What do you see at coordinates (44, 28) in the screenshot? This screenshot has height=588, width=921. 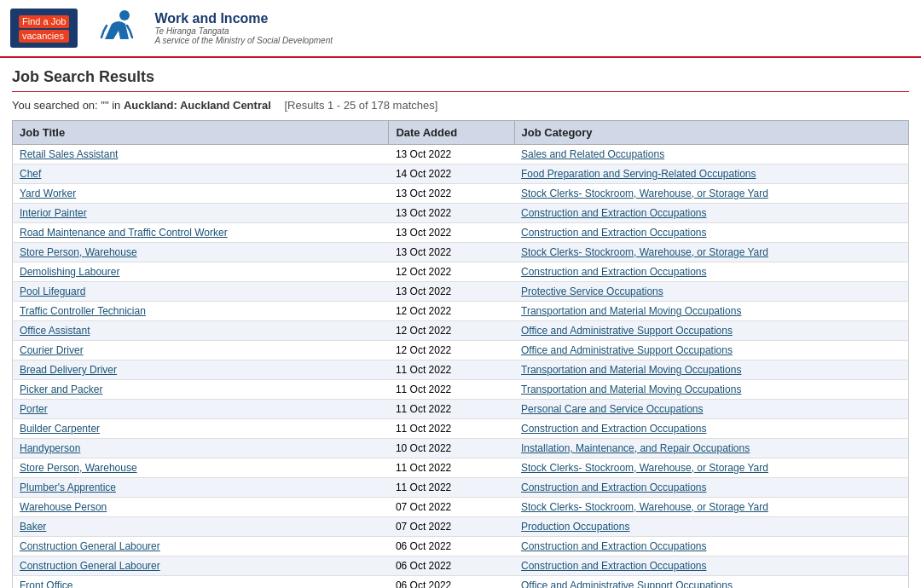 I see `find-a-job-logo: Find a Job vacancies` at bounding box center [44, 28].